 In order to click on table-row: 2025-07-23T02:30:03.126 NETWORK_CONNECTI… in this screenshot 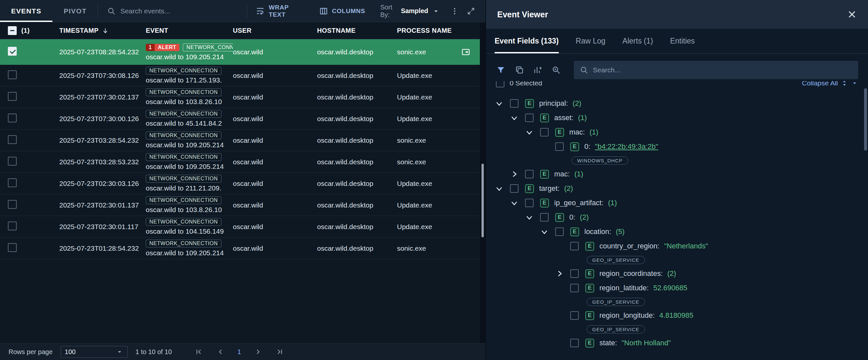, I will do `click(243, 184)`.